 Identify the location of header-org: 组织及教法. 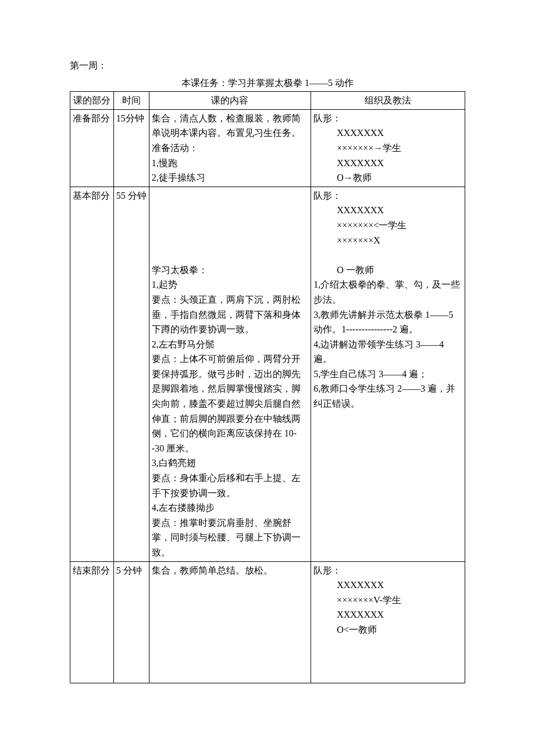
(388, 101).